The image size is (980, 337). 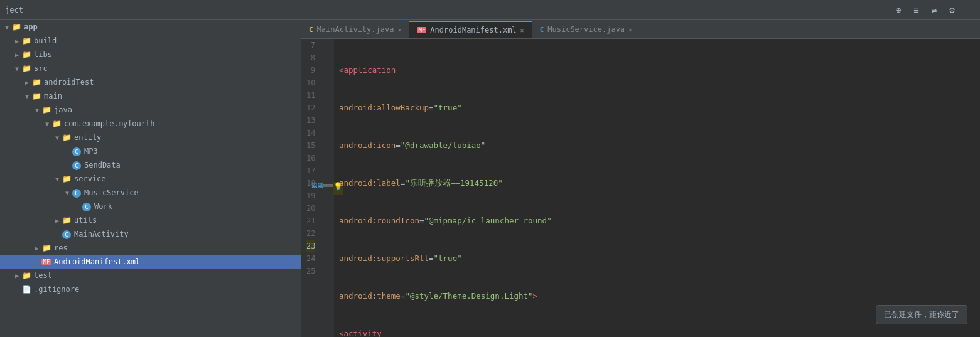 I want to click on tree-item-service: ▼ 📁 service, so click(x=151, y=179).